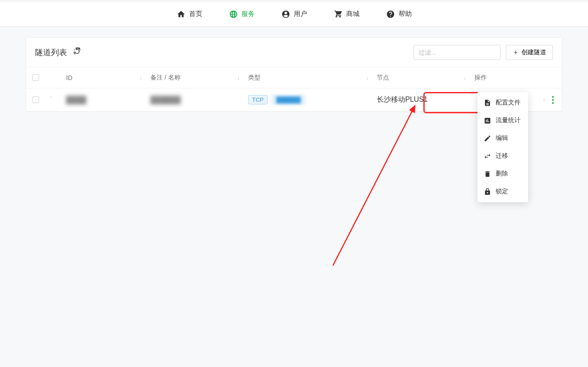  Describe the element at coordinates (242, 14) in the screenshot. I see `nav-service: 服务` at that location.